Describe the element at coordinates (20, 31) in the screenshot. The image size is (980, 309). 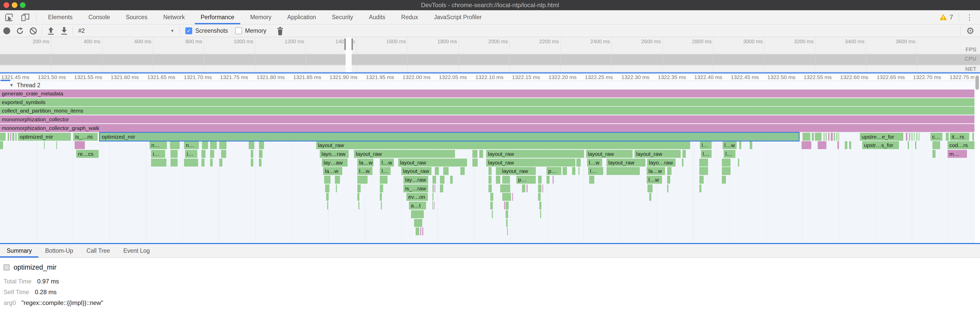
I see `reload-and-profile-button` at that location.